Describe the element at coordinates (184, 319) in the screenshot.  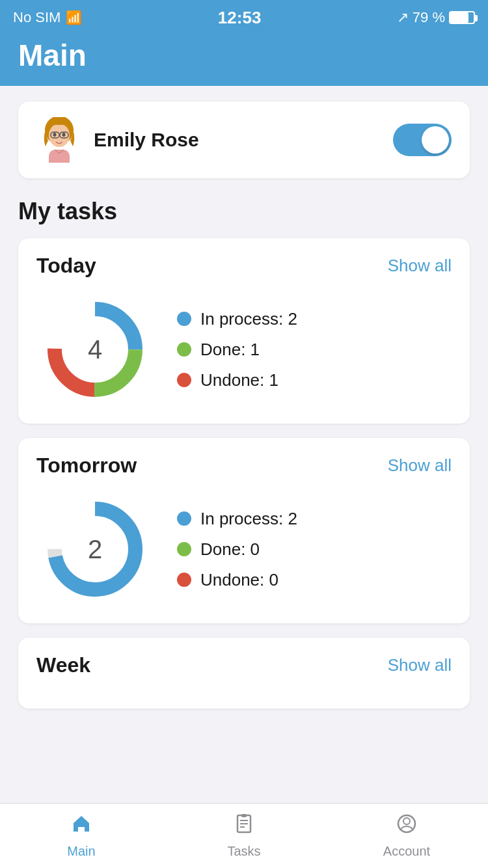
I see `blue-dot` at that location.